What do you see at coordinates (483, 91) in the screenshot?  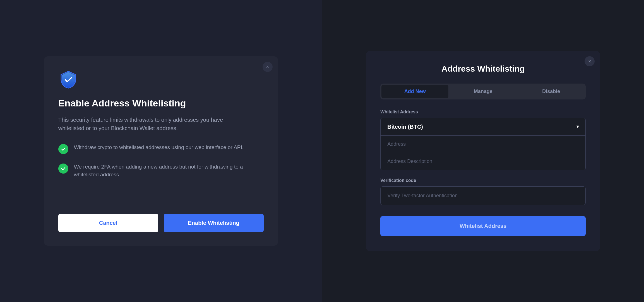 I see `tab-manage: Manage` at bounding box center [483, 91].